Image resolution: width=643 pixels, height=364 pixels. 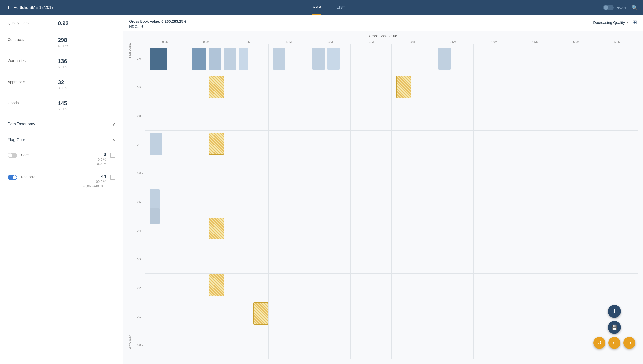 What do you see at coordinates (317, 8) in the screenshot?
I see `nav-map: MAP` at bounding box center [317, 8].